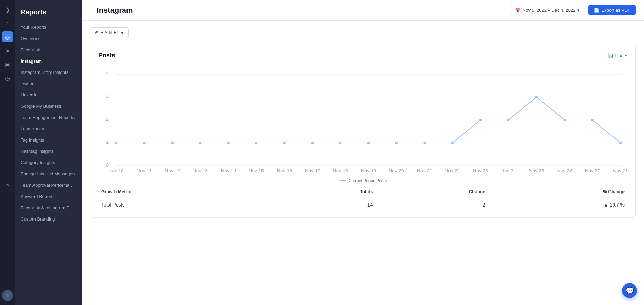 This screenshot has height=305, width=644. What do you see at coordinates (49, 14) in the screenshot?
I see `sidebar-title: Reports` at bounding box center [49, 14].